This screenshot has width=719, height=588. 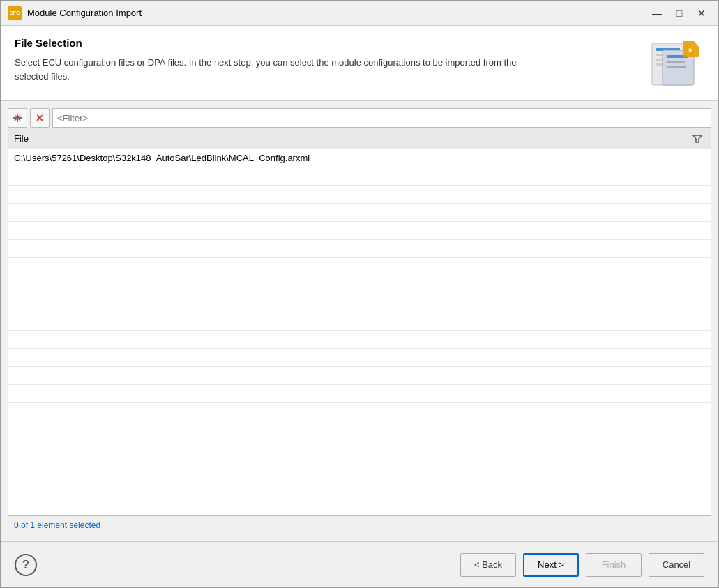 I want to click on wizard-icon: », so click(x=676, y=64).